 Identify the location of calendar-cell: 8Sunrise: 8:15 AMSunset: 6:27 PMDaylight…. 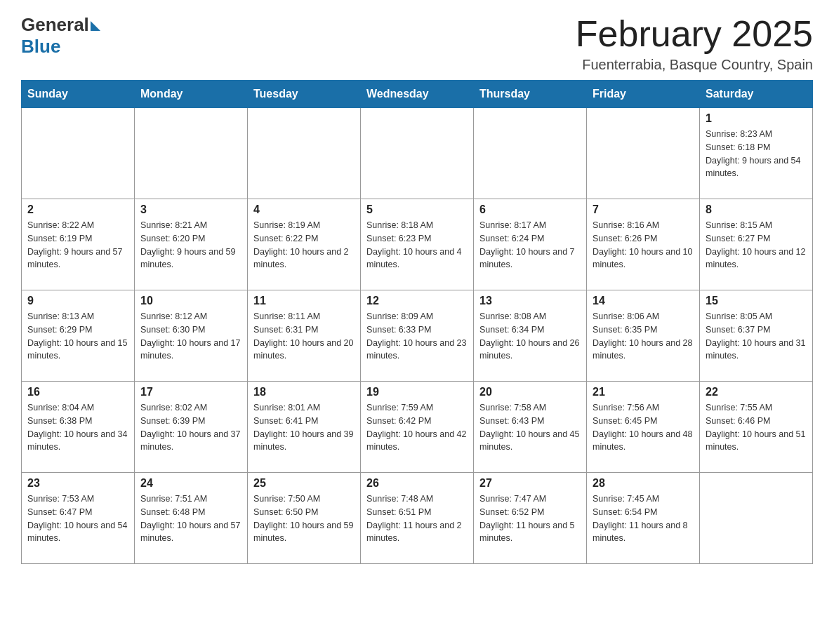
(757, 245).